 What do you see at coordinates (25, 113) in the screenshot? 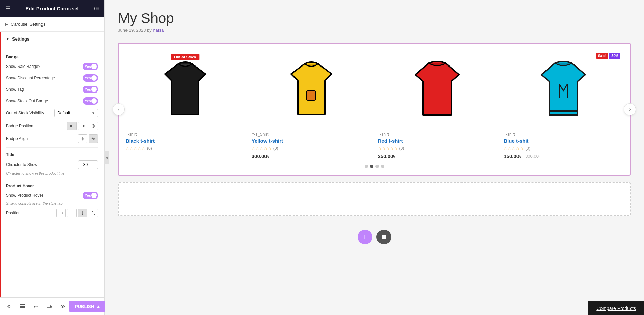
I see `out-of-stock-label: Out of Stock Visibility` at bounding box center [25, 113].